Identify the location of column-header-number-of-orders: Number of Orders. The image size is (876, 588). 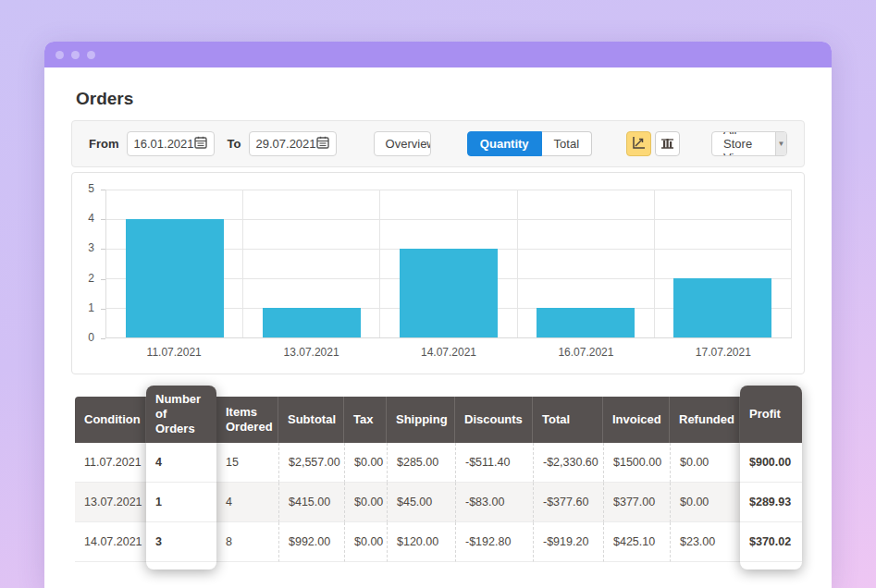
(181, 414).